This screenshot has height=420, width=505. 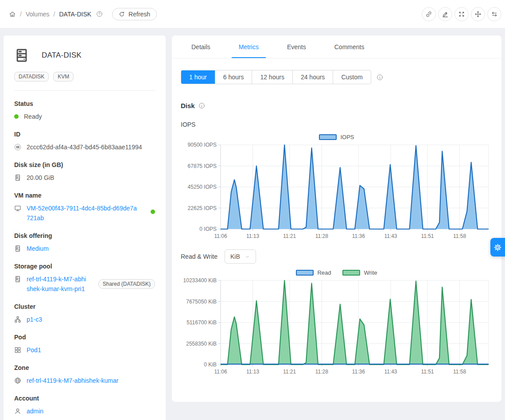 I want to click on field-label: ID, so click(x=85, y=134).